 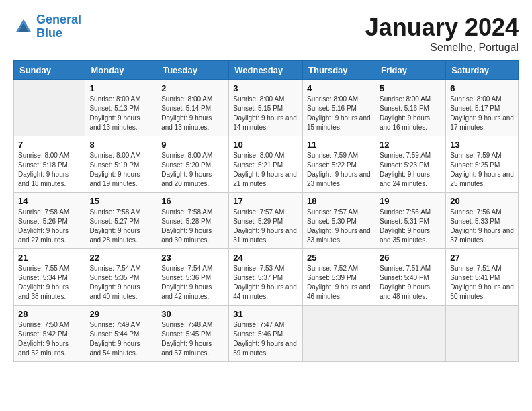 What do you see at coordinates (50, 283) in the screenshot?
I see `day-info: Sunrise: 7:55 AMSunset: 5:34 PMDaylight:…` at bounding box center [50, 283].